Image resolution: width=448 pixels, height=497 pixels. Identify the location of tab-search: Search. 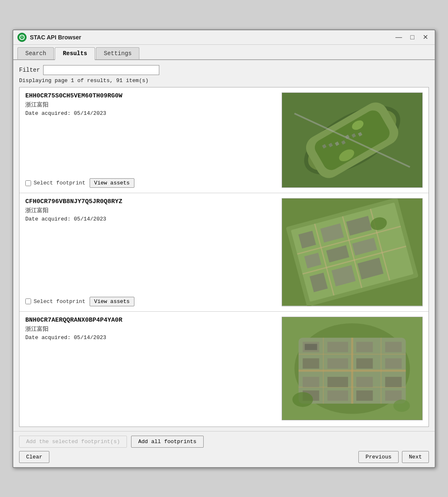
(36, 53).